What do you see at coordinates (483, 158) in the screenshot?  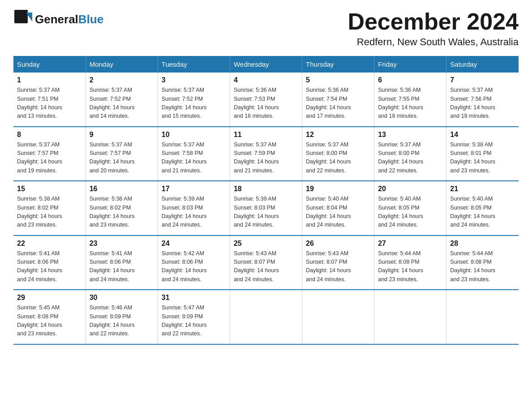 I see `day-info: Sunrise: 5:38 AMSunset: 8:01 PMDaylight:…` at bounding box center [483, 158].